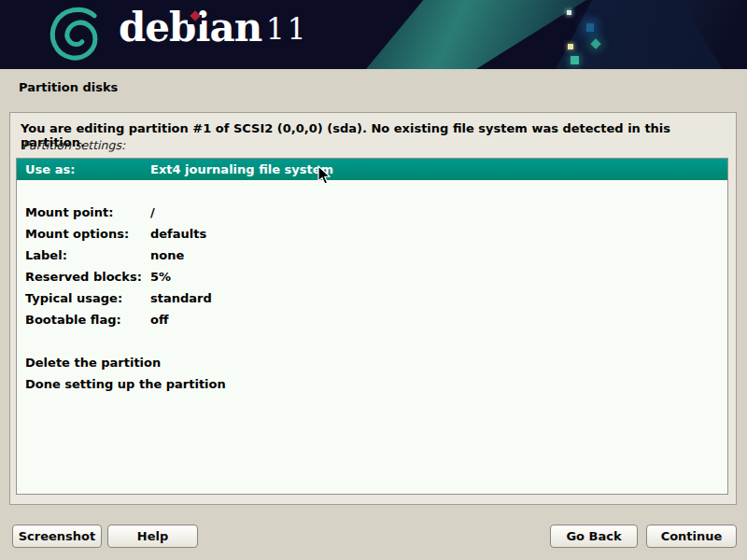 The image size is (747, 560). I want to click on row-value: standard, so click(439, 299).